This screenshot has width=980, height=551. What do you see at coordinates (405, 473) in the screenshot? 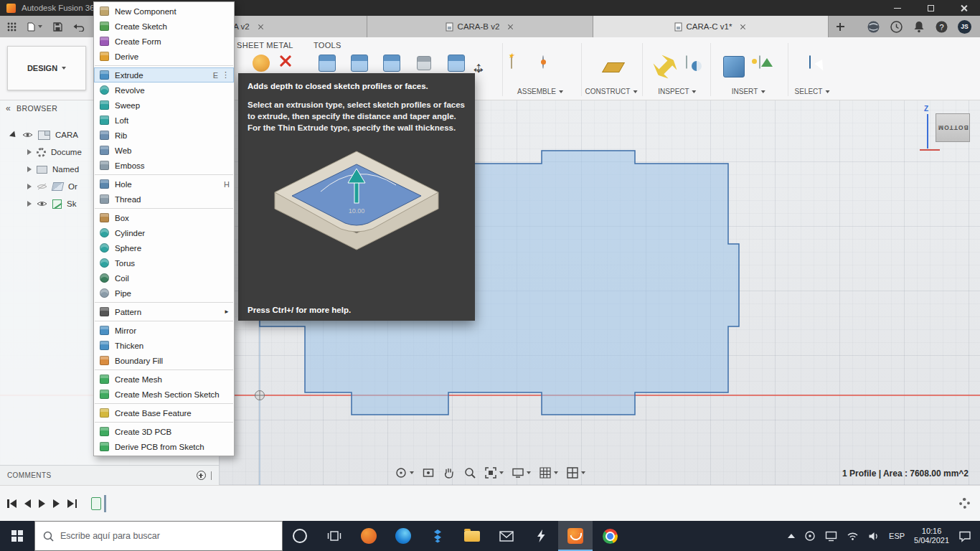
I see `orbit-icon` at bounding box center [405, 473].